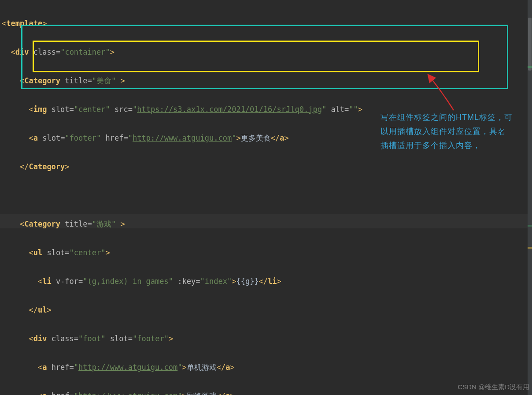  What do you see at coordinates (267, 392) in the screenshot?
I see `code-line: <a href="http://www.atguigu.com">网络游戏</a…` at bounding box center [267, 392].